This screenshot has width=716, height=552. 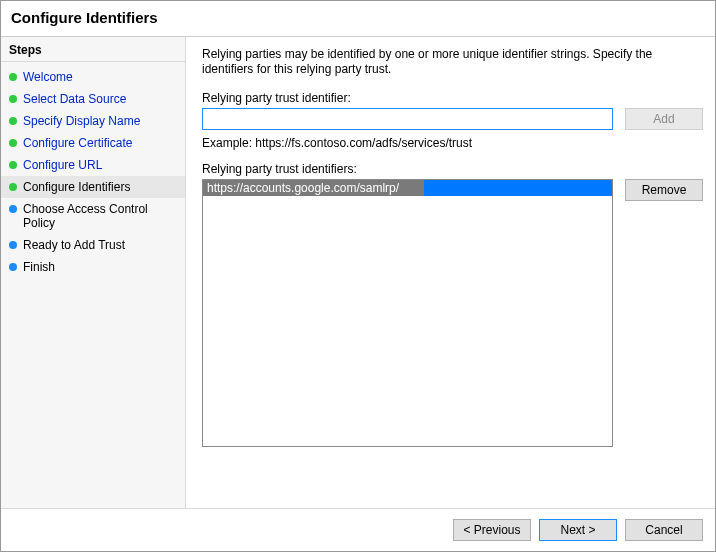 I want to click on step-choose-access-control-policy: Choose Access Control Policy, so click(x=93, y=216).